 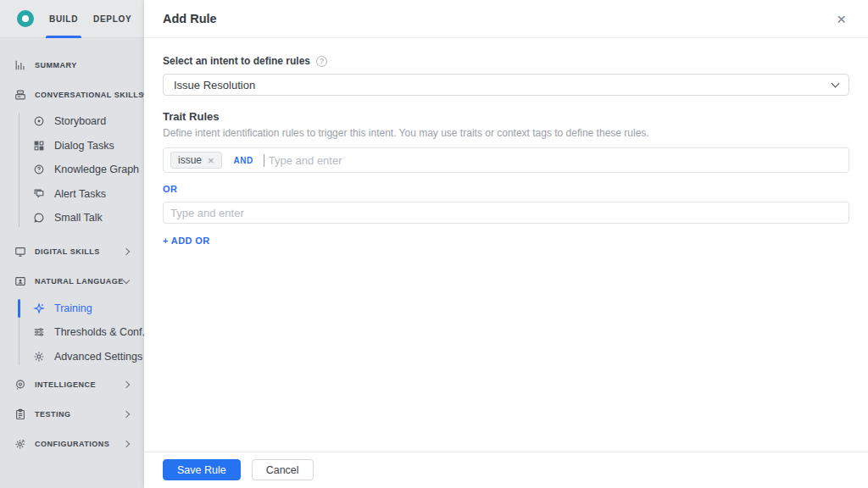 What do you see at coordinates (283, 469) in the screenshot?
I see `cancel-button: Cancel` at bounding box center [283, 469].